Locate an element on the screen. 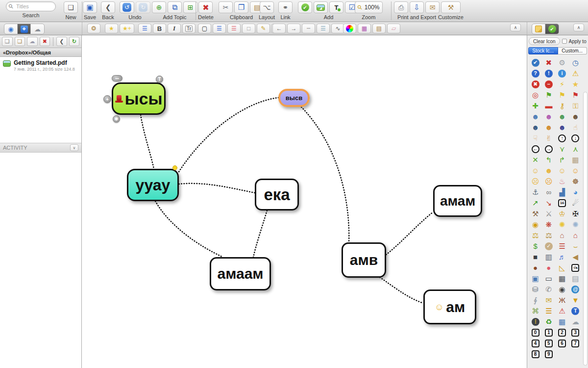 The height and width of the screenshot is (368, 588). curve-style-button: ∿ is located at coordinates (338, 28).